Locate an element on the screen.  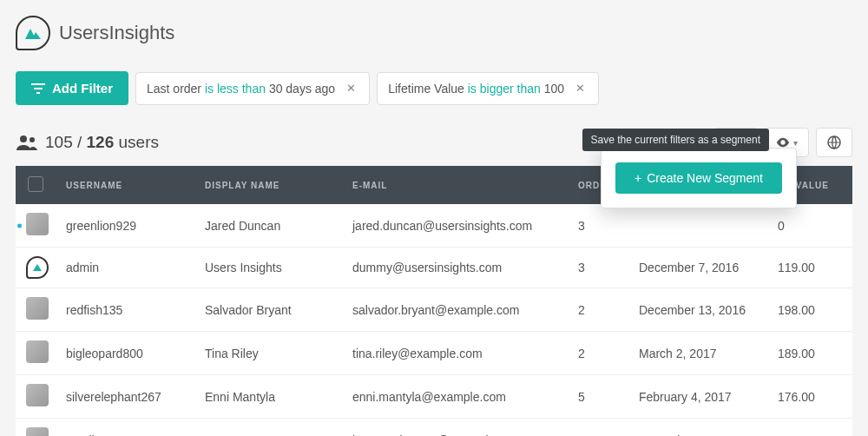
filters-row: Add Filter Last order is less than 30 da… is located at coordinates (434, 89).